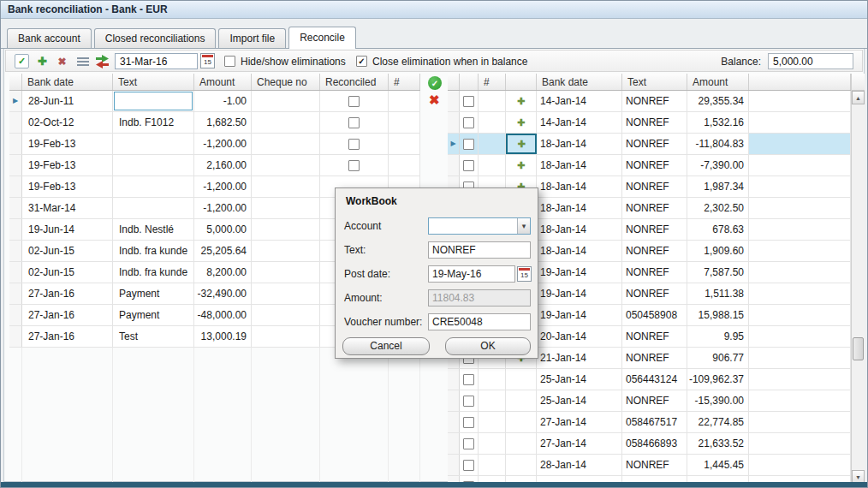 The width and height of the screenshot is (868, 488). What do you see at coordinates (472, 274) in the screenshot?
I see `post-date-input: 19-May-16` at bounding box center [472, 274].